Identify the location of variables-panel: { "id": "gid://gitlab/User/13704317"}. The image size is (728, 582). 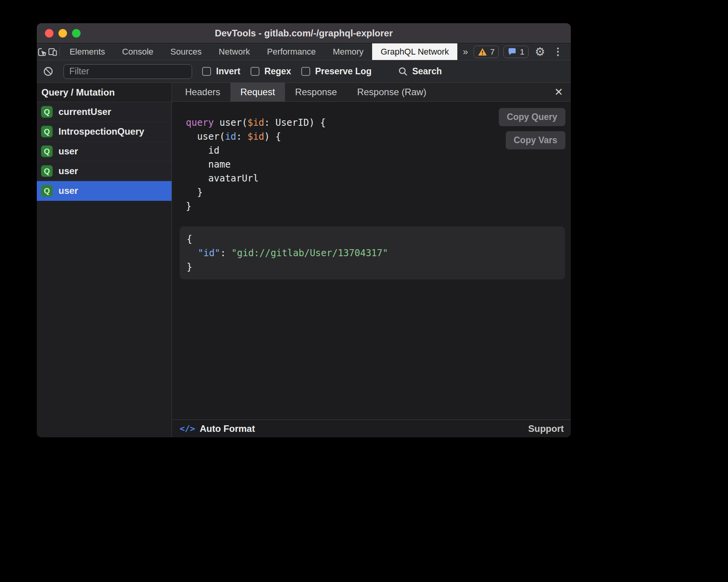
(373, 253).